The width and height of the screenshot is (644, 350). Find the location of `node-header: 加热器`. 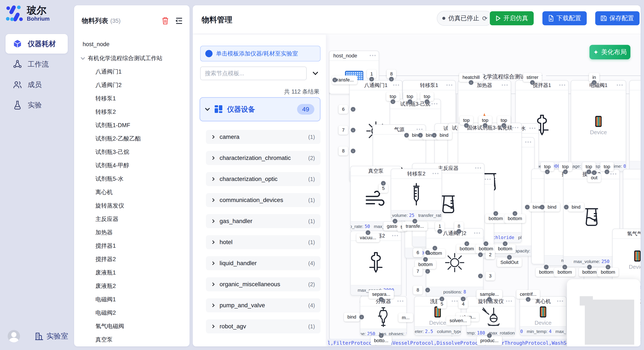

node-header: 加热器 is located at coordinates (484, 85).